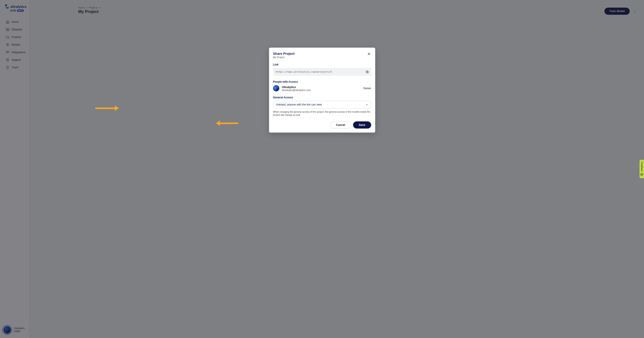 Image resolution: width=644 pixels, height=338 pixels. Describe the element at coordinates (107, 108) in the screenshot. I see `annotation-arrow-dropdown` at that location.